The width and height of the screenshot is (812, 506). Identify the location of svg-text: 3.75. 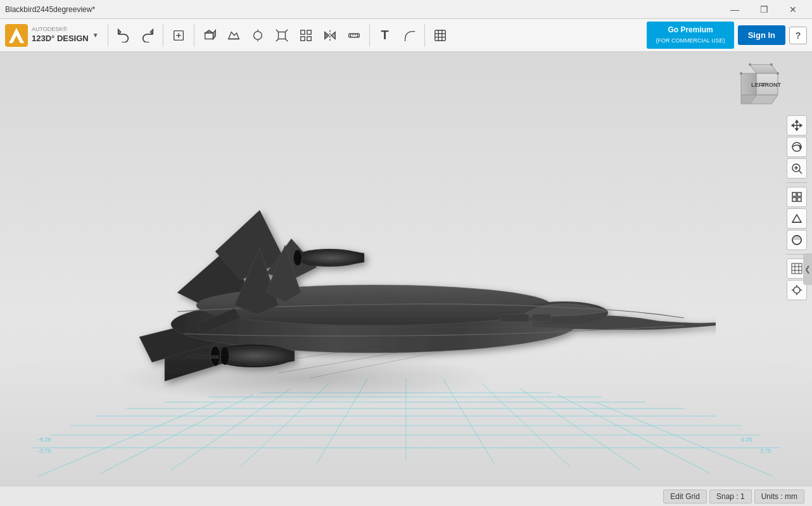
(766, 451).